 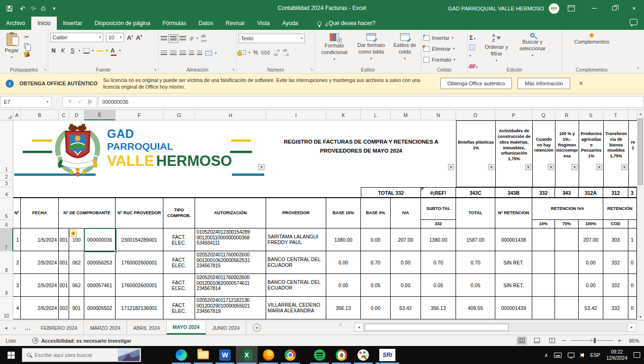 What do you see at coordinates (591, 192) in the screenshot?
I see `cell-S4: 312A` at bounding box center [591, 192].